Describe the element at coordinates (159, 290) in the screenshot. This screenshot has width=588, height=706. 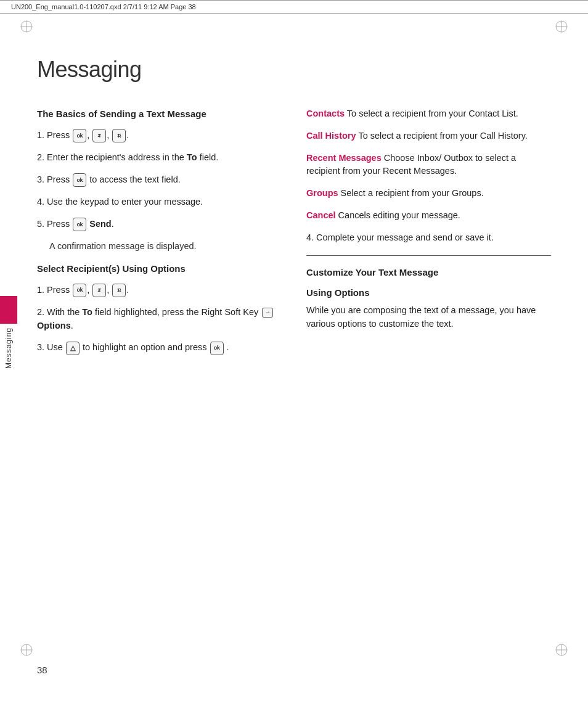
I see `step2-1: 1. Press ok, 2T, 1R.` at that location.